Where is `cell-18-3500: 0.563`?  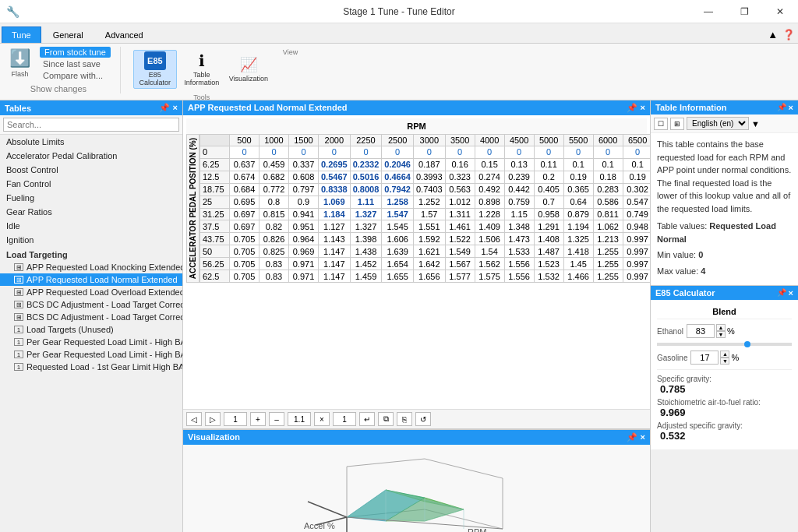
cell-18-3500: 0.563 is located at coordinates (460, 189).